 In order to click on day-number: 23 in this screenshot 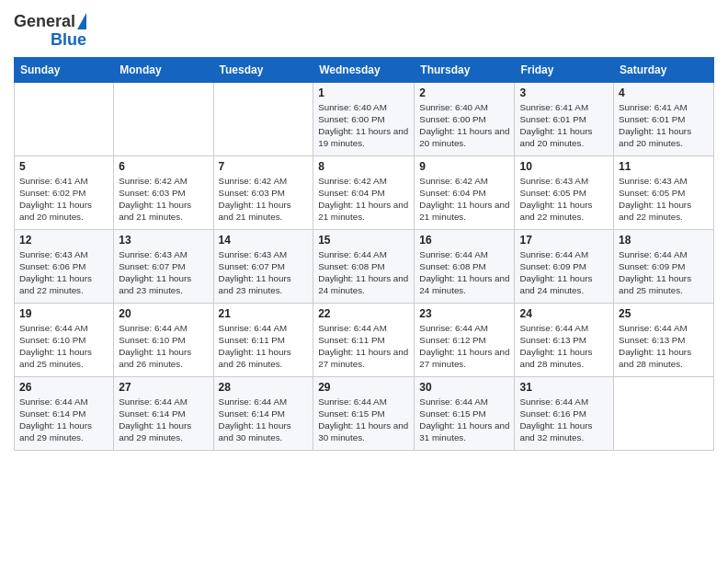, I will do `click(464, 314)`.